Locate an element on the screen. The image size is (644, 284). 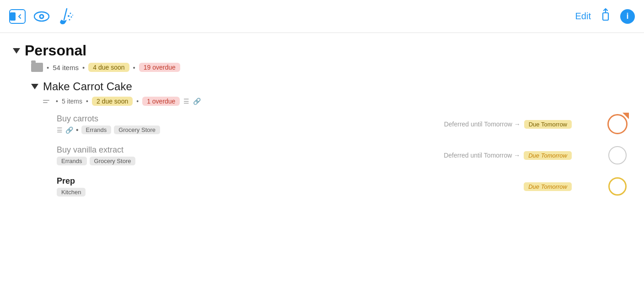
task-left-3: Prep Kitchen is located at coordinates (290, 186).